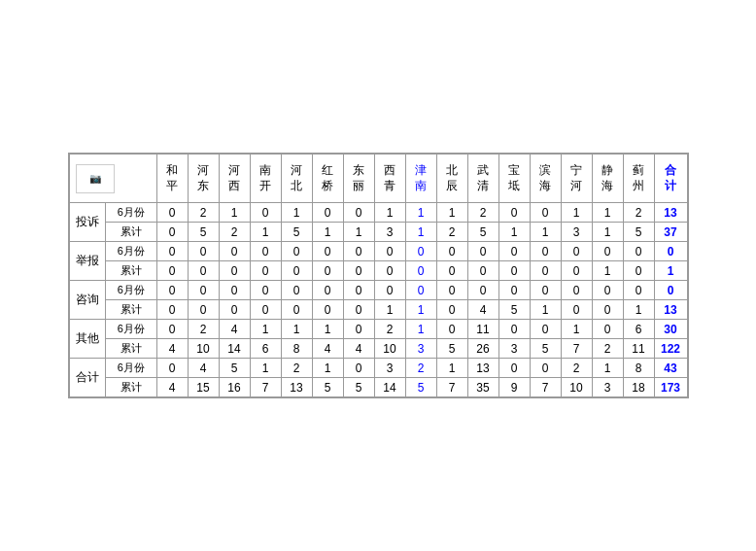  What do you see at coordinates (514, 388) in the screenshot?
I see `data-cell: 9` at bounding box center [514, 388].